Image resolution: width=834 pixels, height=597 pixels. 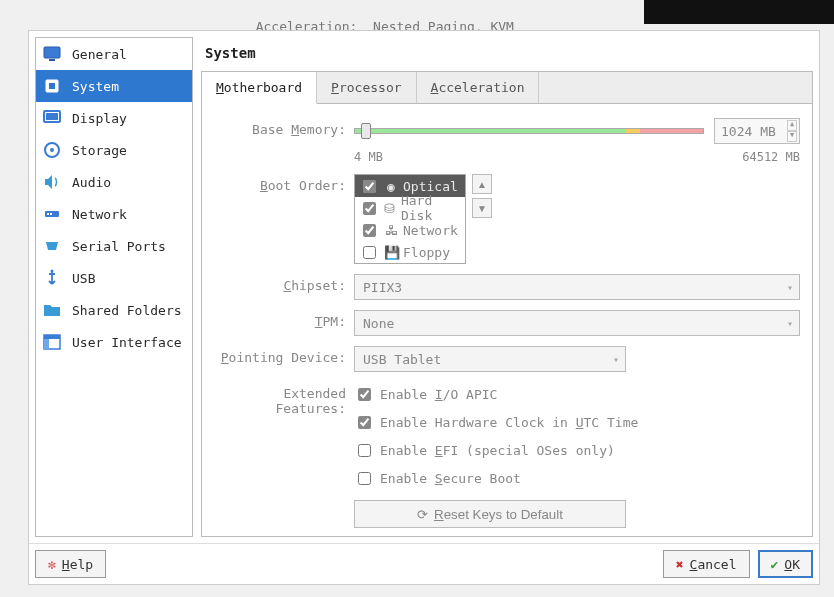 What do you see at coordinates (482, 184) in the screenshot?
I see `boot-move-up-button: ▲` at bounding box center [482, 184].